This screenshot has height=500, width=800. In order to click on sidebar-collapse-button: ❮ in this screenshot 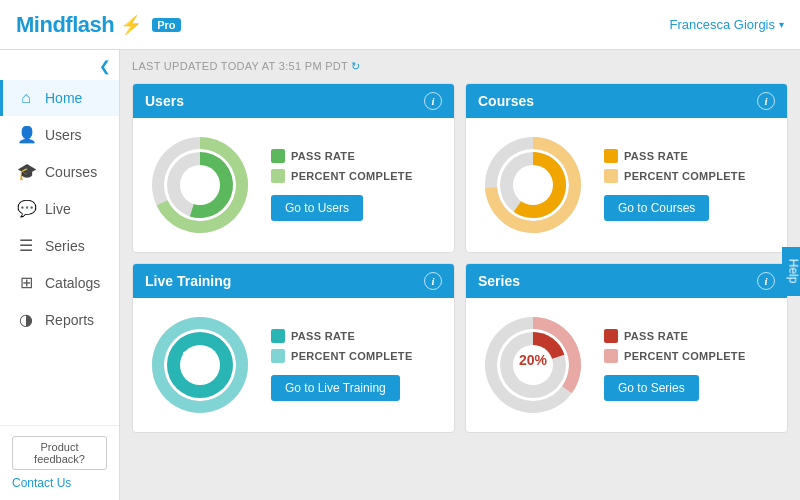, I will do `click(105, 66)`.